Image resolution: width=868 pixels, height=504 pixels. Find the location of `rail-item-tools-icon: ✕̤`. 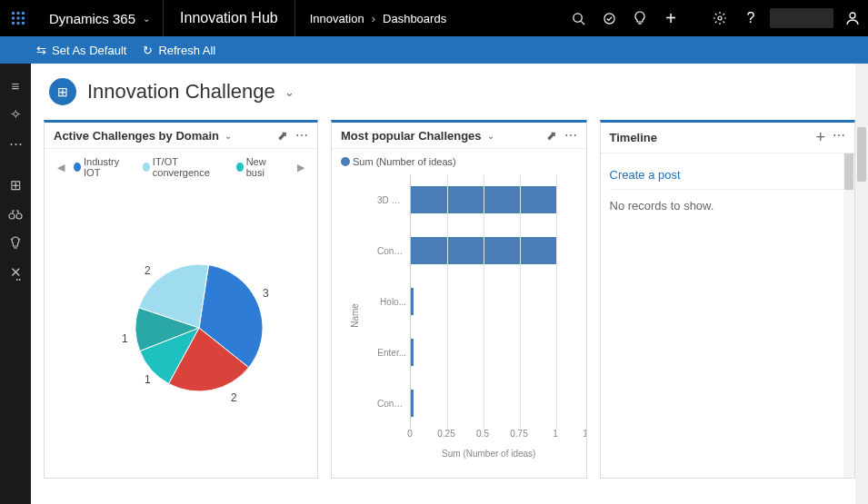

rail-item-tools-icon: ✕̤ is located at coordinates (15, 272).